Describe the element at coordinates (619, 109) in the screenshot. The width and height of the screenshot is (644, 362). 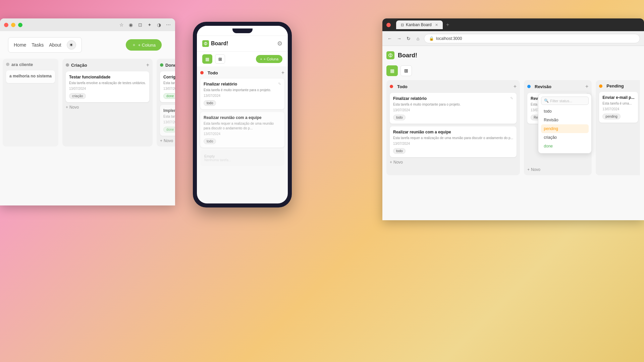
I see `right-task-date-pending: 13/07/2024` at that location.